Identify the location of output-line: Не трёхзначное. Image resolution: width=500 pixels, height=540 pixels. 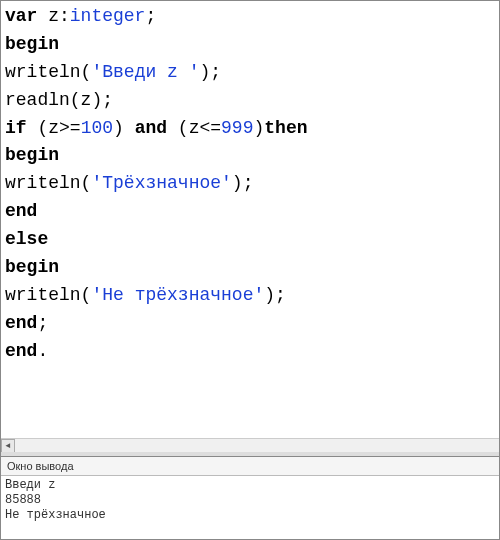
(250, 516).